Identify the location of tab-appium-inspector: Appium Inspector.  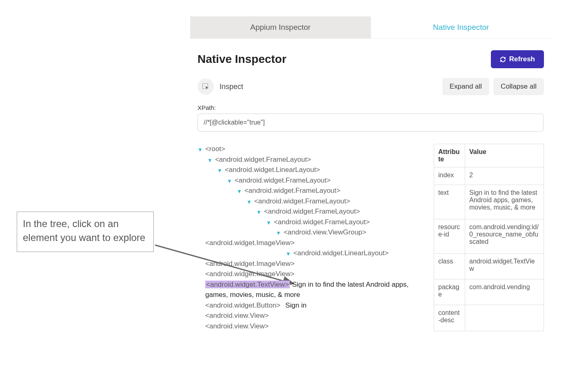
(281, 27).